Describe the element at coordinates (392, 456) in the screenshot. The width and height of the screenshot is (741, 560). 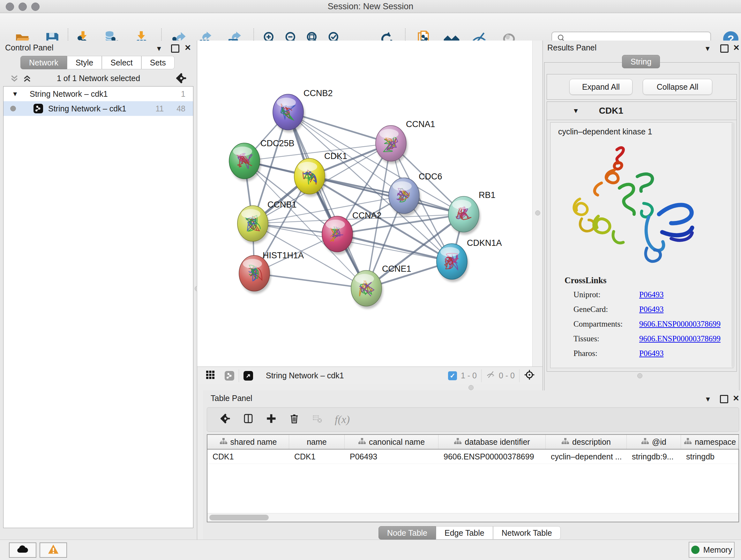
I see `table-cell: P06493` at that location.